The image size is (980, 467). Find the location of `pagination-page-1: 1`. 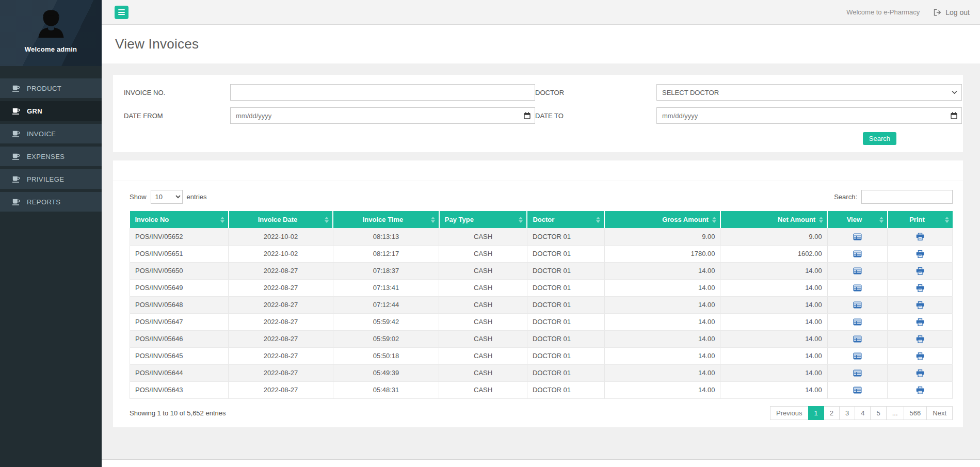

pagination-page-1: 1 is located at coordinates (816, 413).